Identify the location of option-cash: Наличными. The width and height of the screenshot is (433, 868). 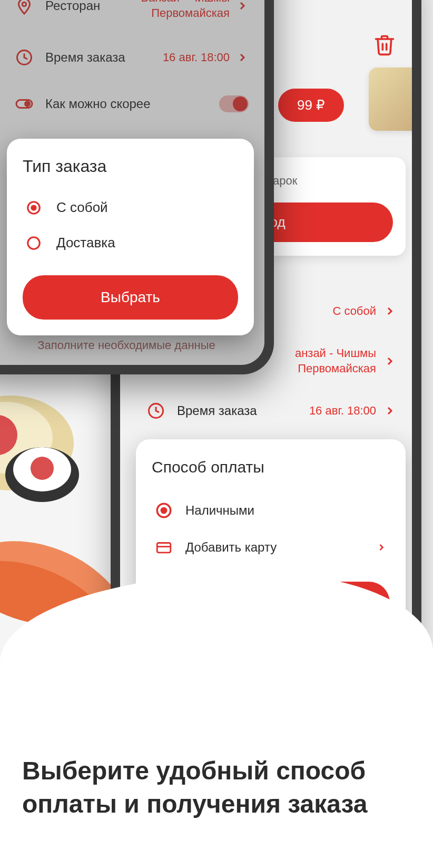
(271, 510).